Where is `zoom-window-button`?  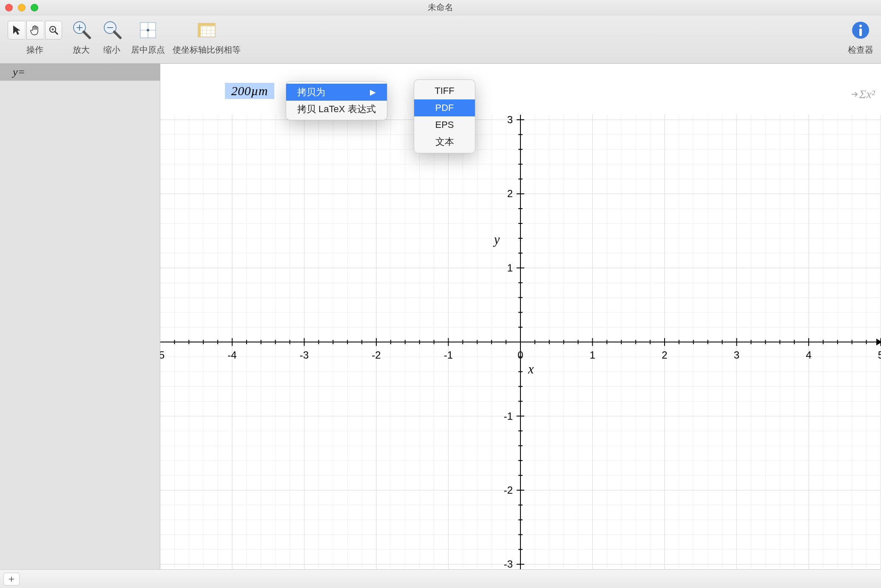 zoom-window-button is located at coordinates (34, 8).